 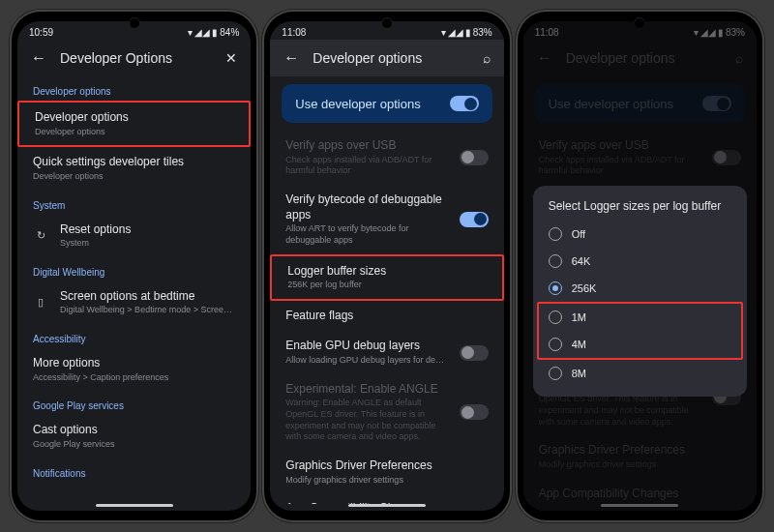 I want to click on section-accessibility: Accessibility, so click(x=134, y=337).